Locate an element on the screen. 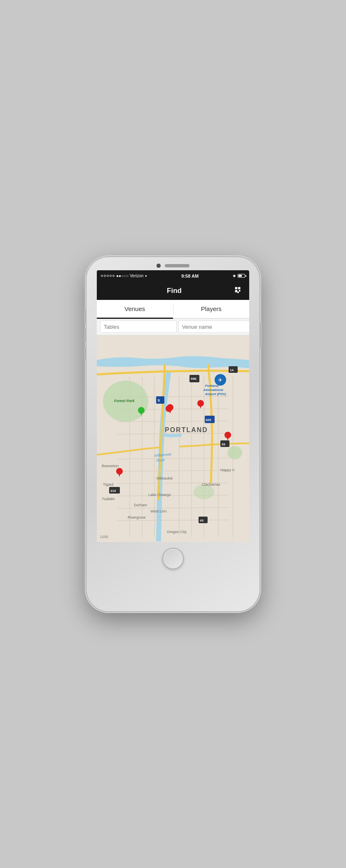 Image resolution: width=346 pixels, height=868 pixels. svg-text: PORTLAND is located at coordinates (186, 430).